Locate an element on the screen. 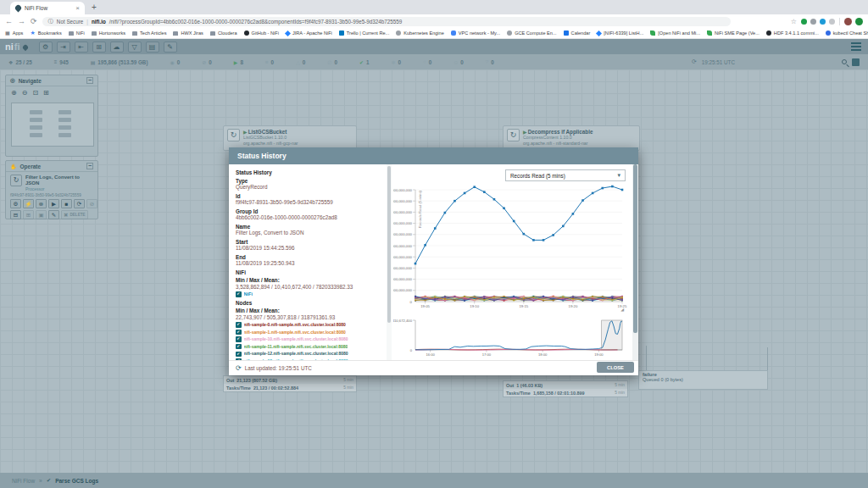  bookmarks-bar: ▦Apps★BookmarksNiFiHortonworksTech Artic… is located at coordinates (434, 34).